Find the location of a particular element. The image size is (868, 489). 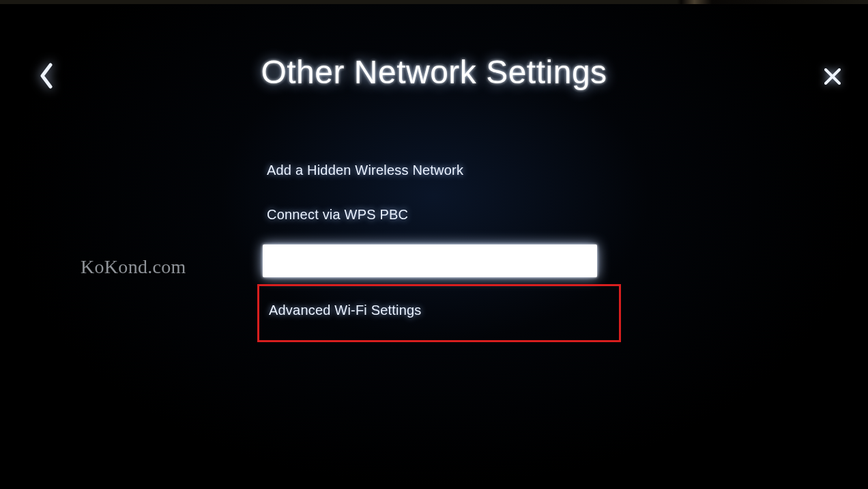

settings-menu: Add a Hidden Wireless Network Connect vi… is located at coordinates (430, 247).